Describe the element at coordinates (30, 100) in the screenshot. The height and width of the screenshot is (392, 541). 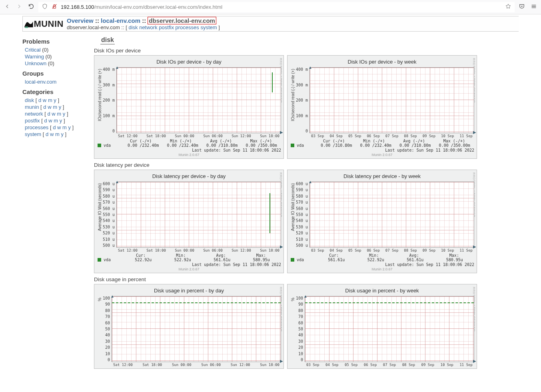
I see `category-link-disk: disk` at that location.